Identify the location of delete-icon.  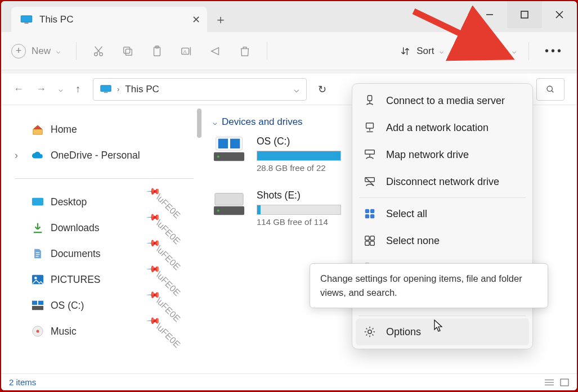
(245, 51).